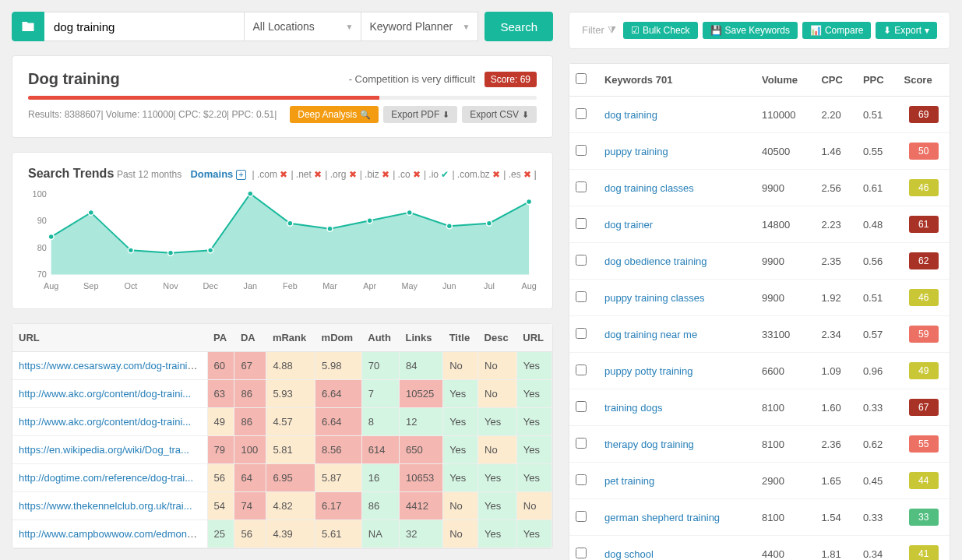 The width and height of the screenshot is (962, 560). I want to click on keyword-input, so click(145, 26).